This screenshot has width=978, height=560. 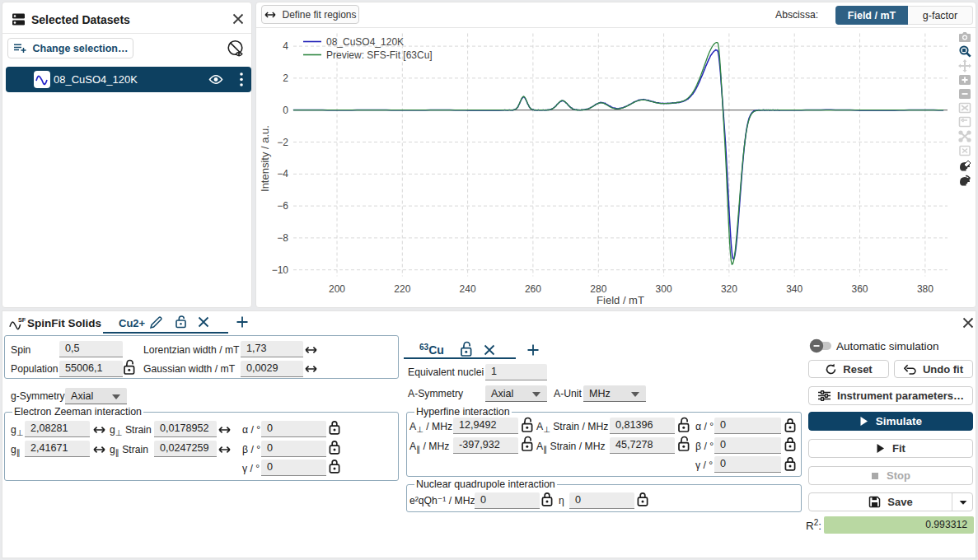 What do you see at coordinates (283, 206) in the screenshot?
I see `svg-text: −6` at bounding box center [283, 206].